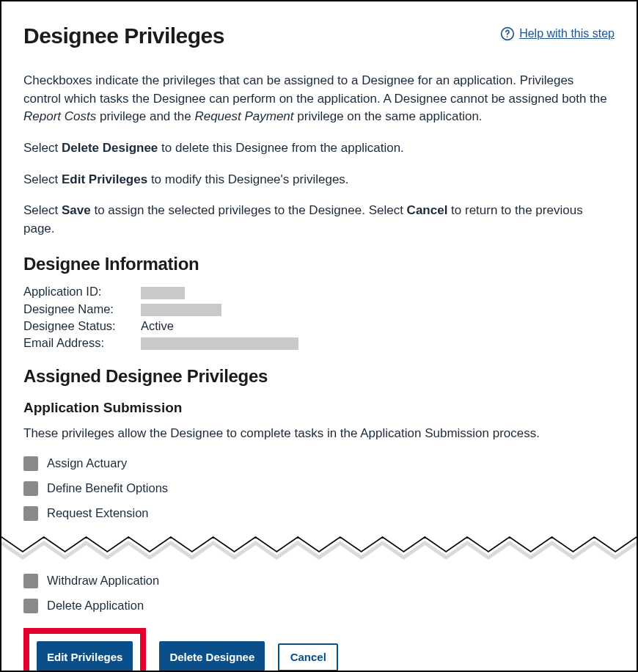 The width and height of the screenshot is (638, 672). Describe the element at coordinates (249, 210) in the screenshot. I see `intro-text: to assign the selected privileges to the…` at that location.